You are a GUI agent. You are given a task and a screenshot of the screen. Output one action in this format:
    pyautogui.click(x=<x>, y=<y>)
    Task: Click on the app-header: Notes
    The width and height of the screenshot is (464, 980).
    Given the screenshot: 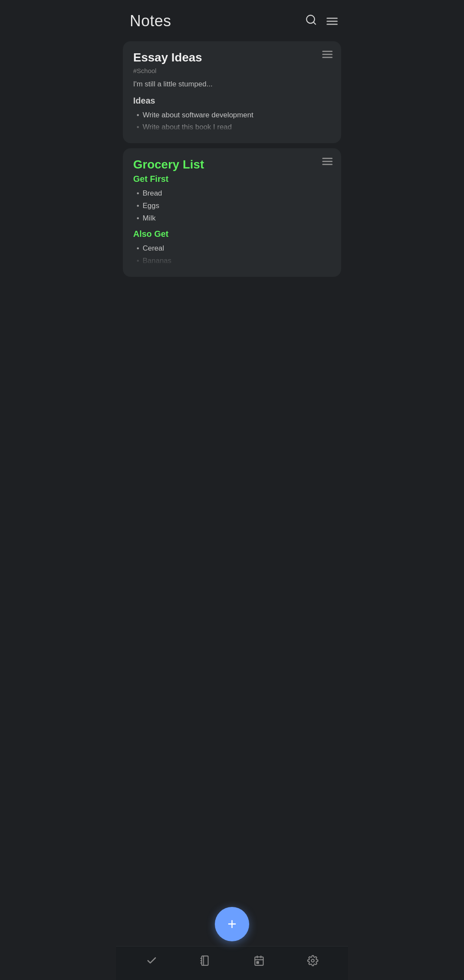 What is the action you would take?
    pyautogui.click(x=232, y=19)
    